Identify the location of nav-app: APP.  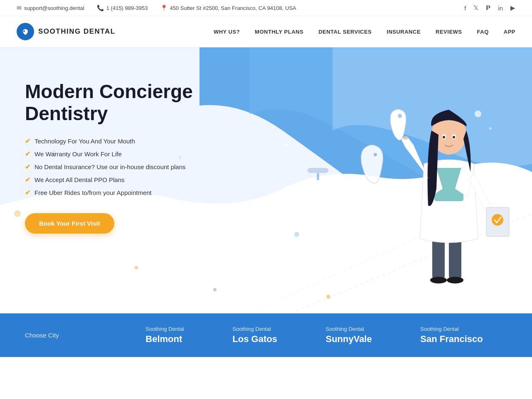
(510, 32).